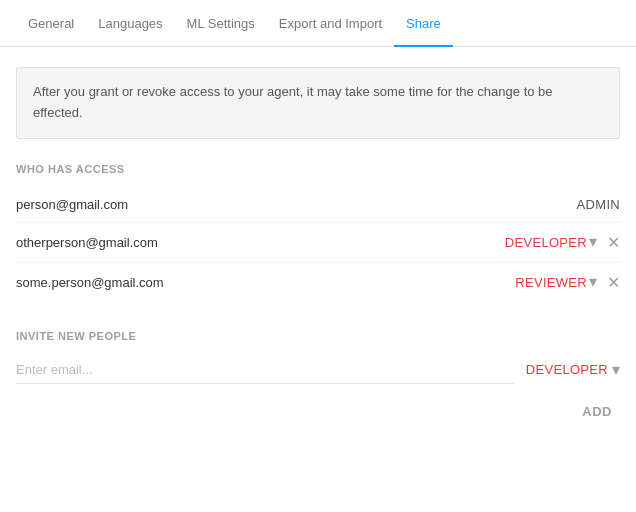 The width and height of the screenshot is (636, 512). I want to click on table-row: otherperson@gmail.com DEVELOPER ▾ ✕, so click(318, 243).